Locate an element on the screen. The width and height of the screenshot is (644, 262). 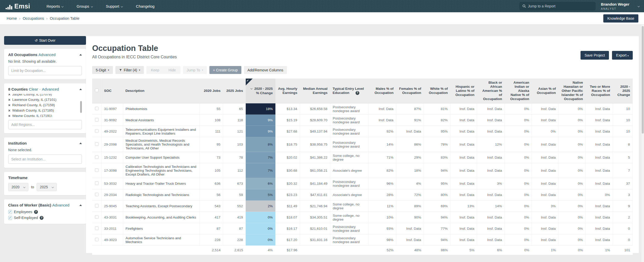
cell-males: Insf. Data is located at coordinates (382, 109).